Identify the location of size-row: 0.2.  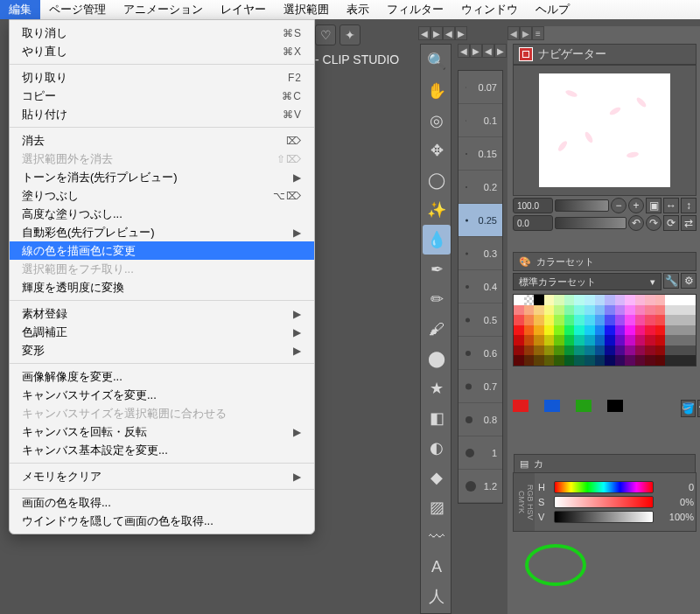
(480, 187).